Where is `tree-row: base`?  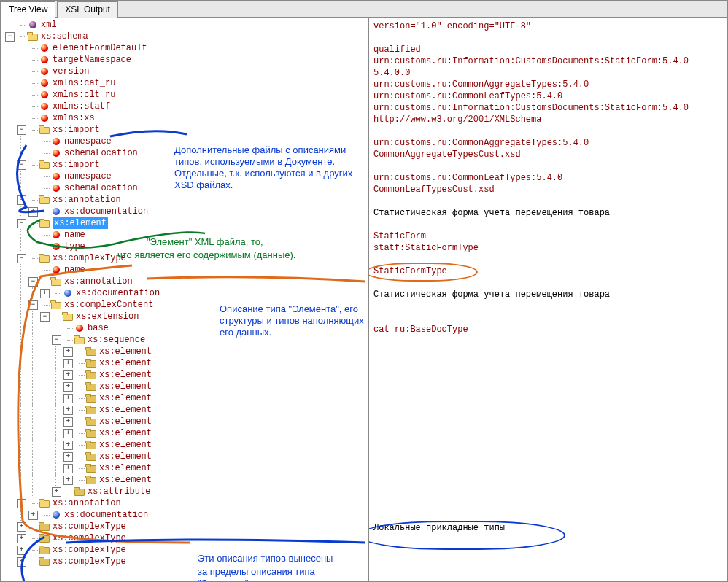 tree-row: base is located at coordinates (186, 328).